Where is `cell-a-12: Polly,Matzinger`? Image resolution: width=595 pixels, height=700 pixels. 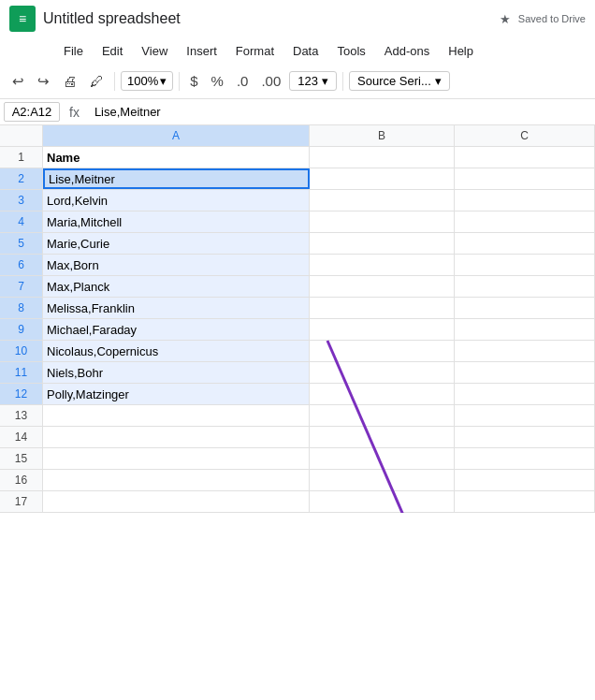 cell-a-12: Polly,Matzinger is located at coordinates (176, 394).